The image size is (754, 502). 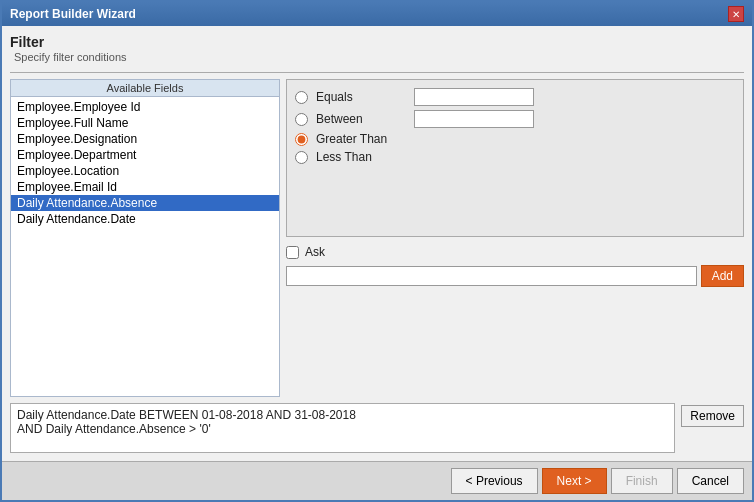 I want to click on ask-label: Ask, so click(x=315, y=252).